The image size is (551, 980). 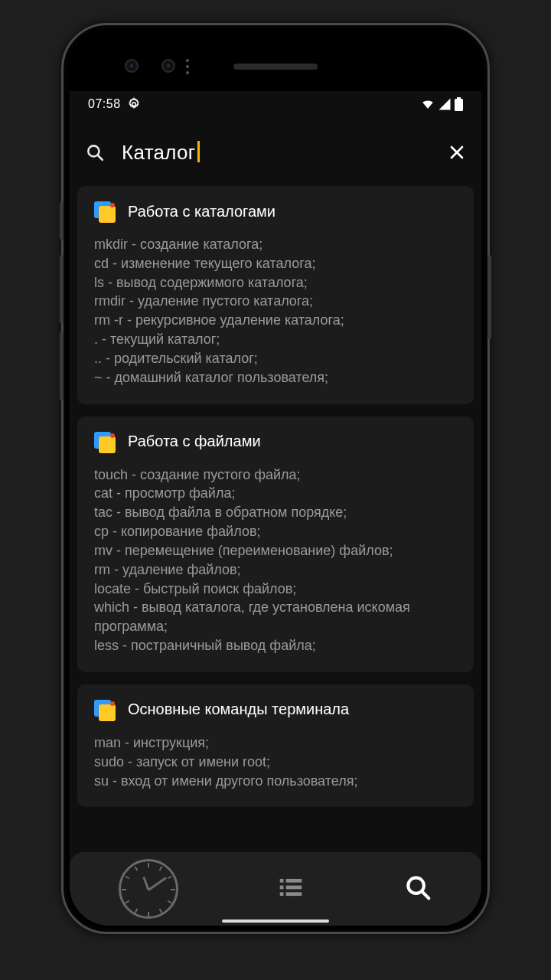 What do you see at coordinates (104, 104) in the screenshot?
I see `status-time: 07:58` at bounding box center [104, 104].